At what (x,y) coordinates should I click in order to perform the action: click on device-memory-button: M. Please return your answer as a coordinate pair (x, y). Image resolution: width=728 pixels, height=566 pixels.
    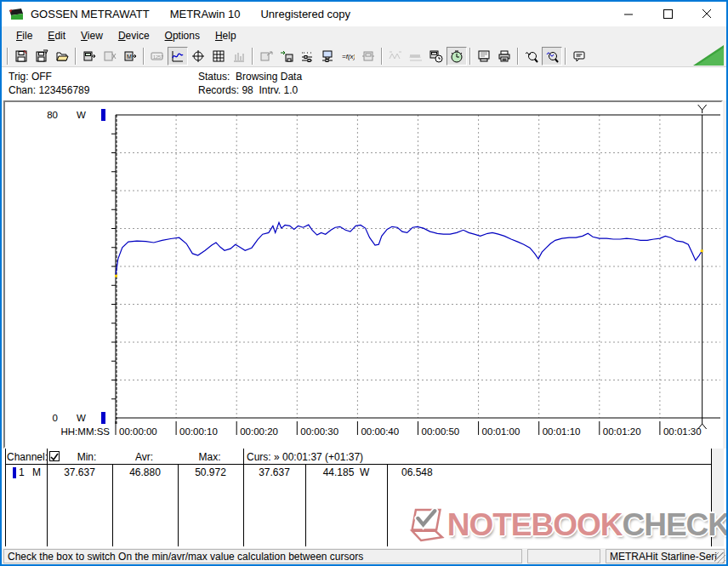
    Looking at the image, I should click on (130, 56).